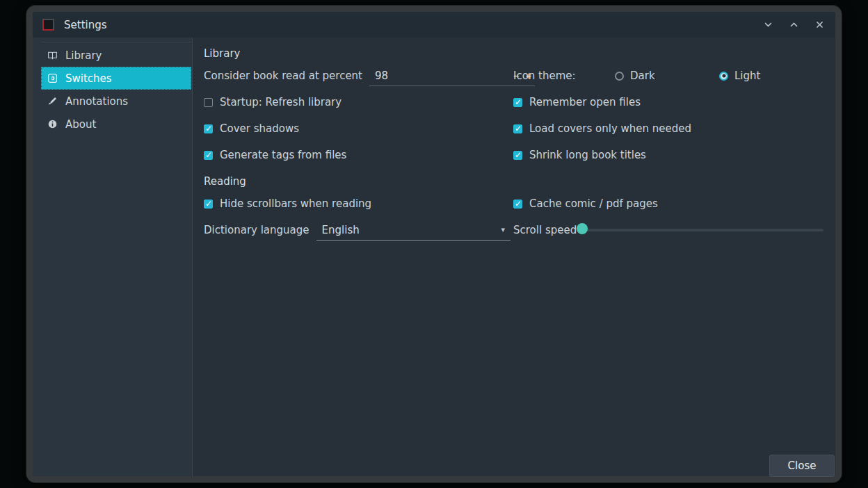 The width and height of the screenshot is (868, 488). What do you see at coordinates (81, 124) in the screenshot?
I see `sidebar-item-label: About` at bounding box center [81, 124].